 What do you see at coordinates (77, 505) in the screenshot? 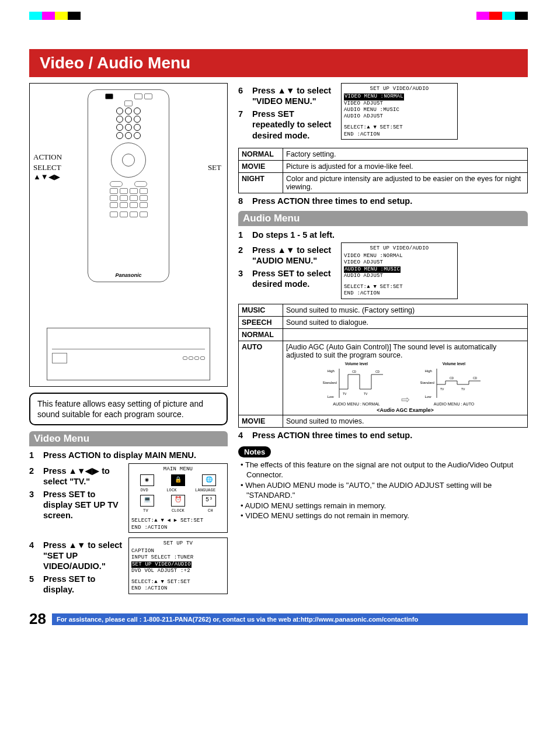
I see `step-3: 3Press SET to display SET UP TV screen.` at bounding box center [77, 505].